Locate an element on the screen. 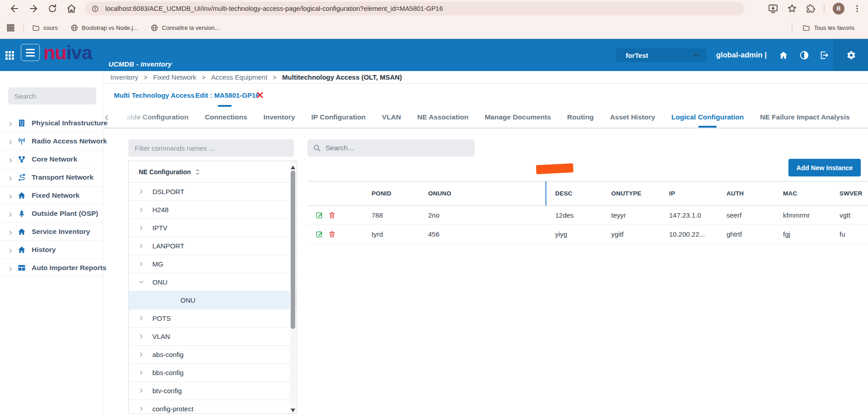  tree-item-pots: POTS is located at coordinates (212, 319).